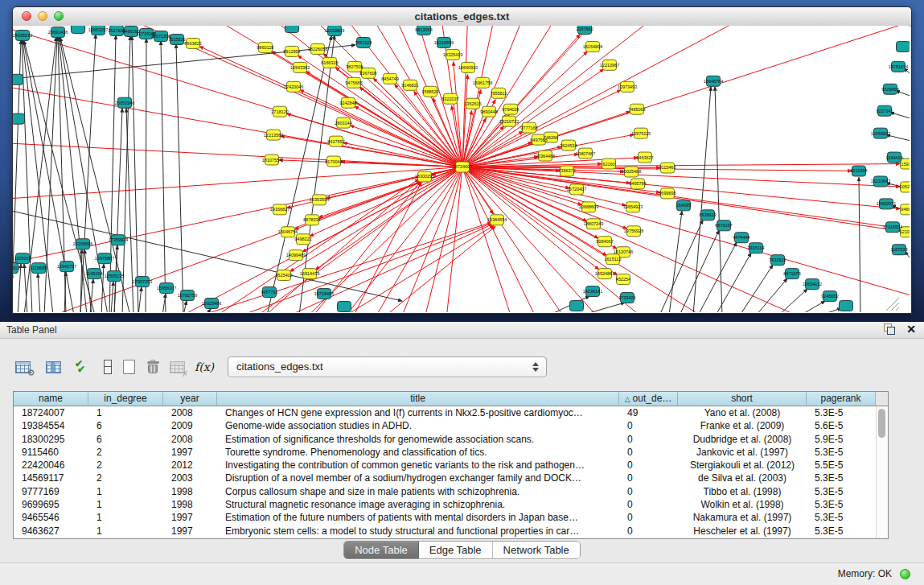 This screenshot has width=924, height=585. What do you see at coordinates (450, 517) in the screenshot?
I see `table-row: 946554611997Estimation of the future num…` at bounding box center [450, 517].